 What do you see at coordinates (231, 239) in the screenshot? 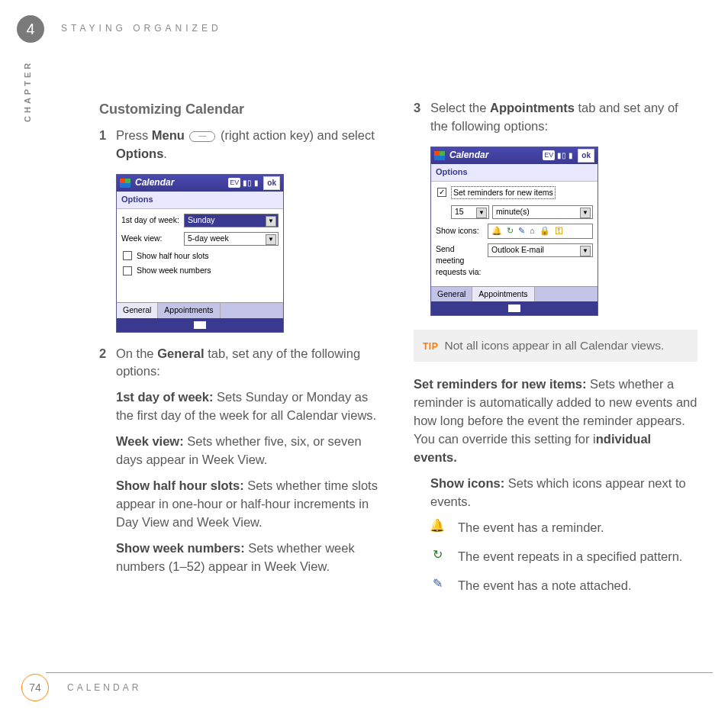
I see `week-view-select: 5-day week` at bounding box center [231, 239].